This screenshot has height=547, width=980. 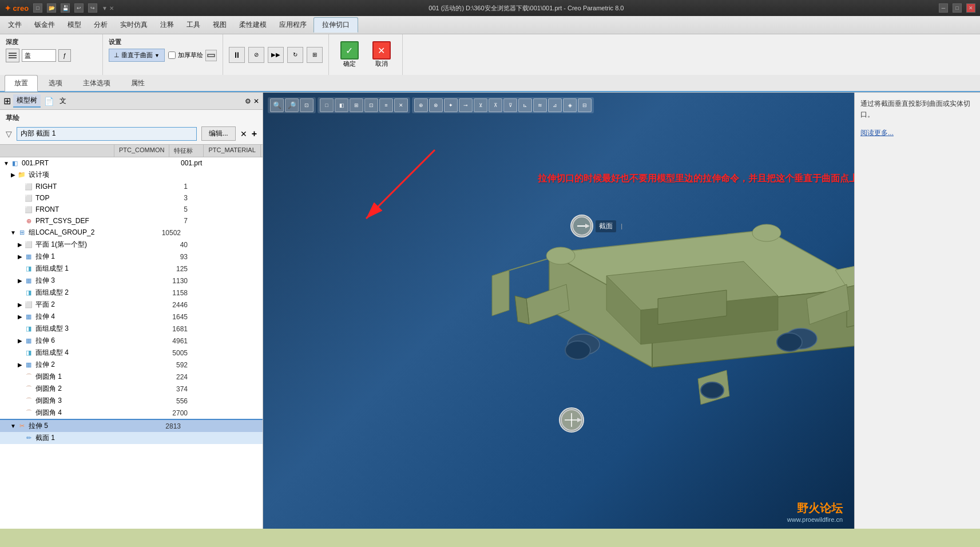 I want to click on open-btn: 📂, so click(x=51, y=8).